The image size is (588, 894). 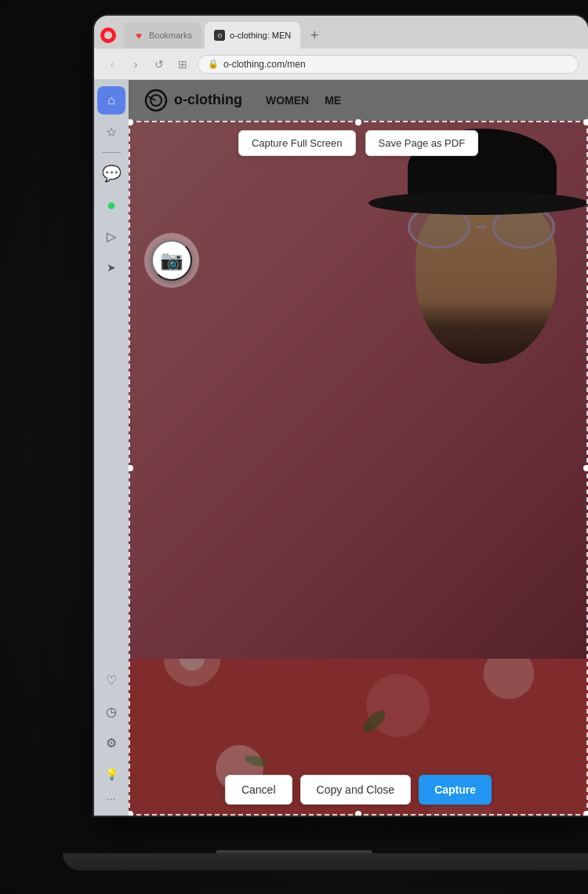 What do you see at coordinates (171, 35) in the screenshot?
I see `tab-bookmarks-label: Bookmarks` at bounding box center [171, 35].